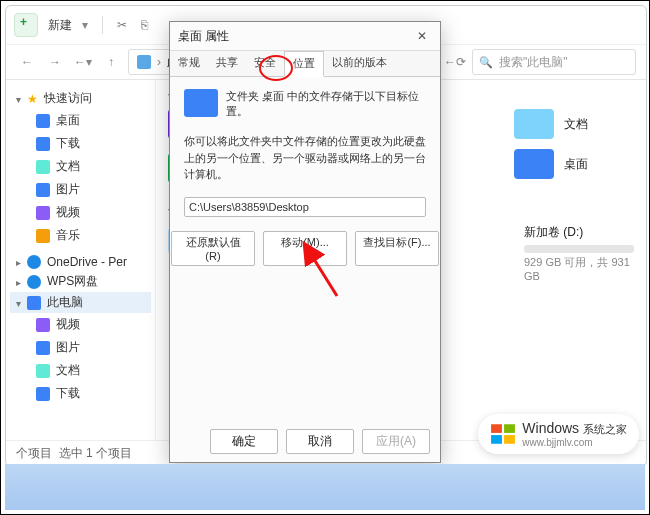 The width and height of the screenshot is (650, 515). What do you see at coordinates (213, 248) in the screenshot?
I see `restore-default-button: 还原默认值(R)` at bounding box center [213, 248].